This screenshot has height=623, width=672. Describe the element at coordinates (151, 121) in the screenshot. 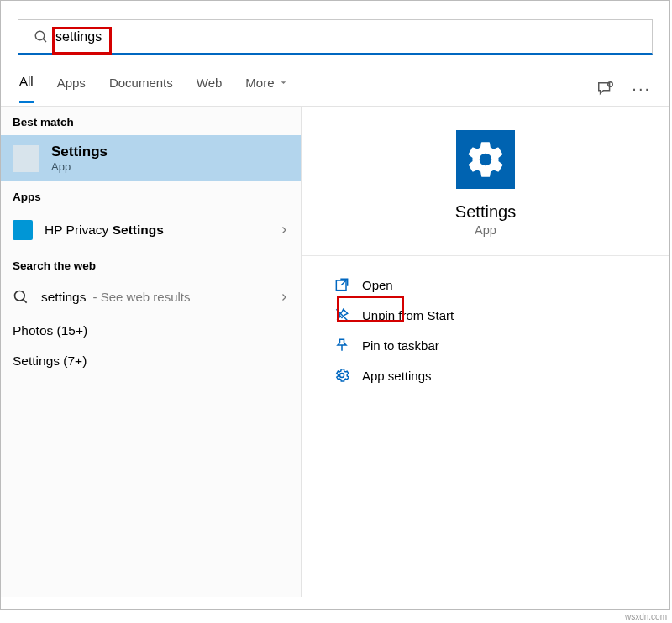

I see `best-match-header: Best match` at that location.